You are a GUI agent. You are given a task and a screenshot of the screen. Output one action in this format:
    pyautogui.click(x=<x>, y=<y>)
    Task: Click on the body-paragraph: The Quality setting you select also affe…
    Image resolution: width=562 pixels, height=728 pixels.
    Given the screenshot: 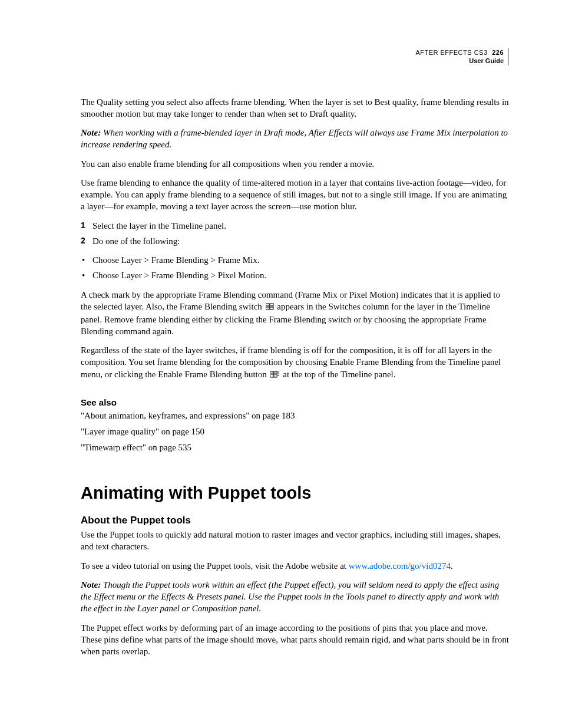 What is the action you would take?
    pyautogui.click(x=295, y=108)
    